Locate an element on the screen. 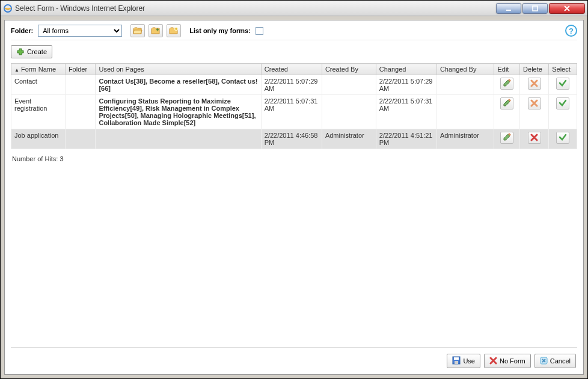  minimize-button is located at coordinates (509, 8).